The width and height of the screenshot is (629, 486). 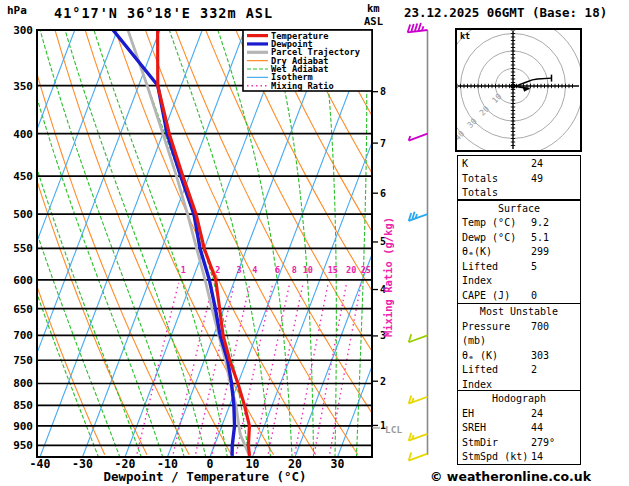 What do you see at coordinates (519, 458) in the screenshot?
I see `table-row: StmSpd (kt)14` at bounding box center [519, 458].